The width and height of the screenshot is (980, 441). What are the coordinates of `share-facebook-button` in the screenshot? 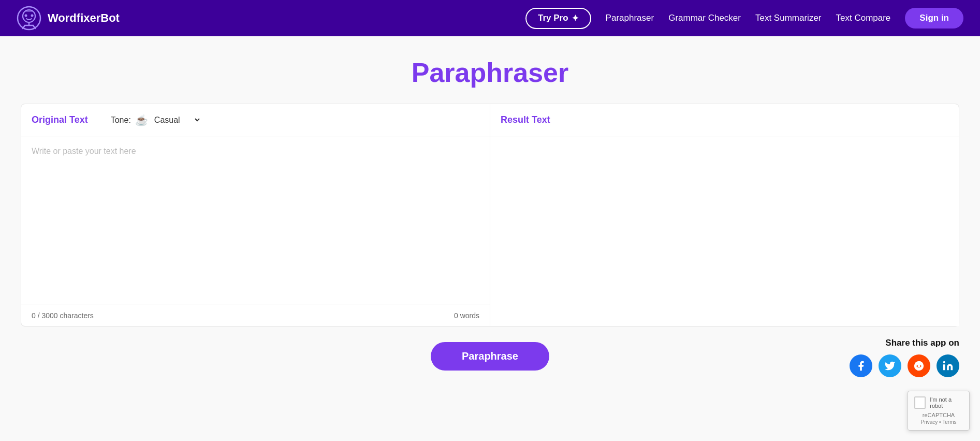 It's located at (861, 366).